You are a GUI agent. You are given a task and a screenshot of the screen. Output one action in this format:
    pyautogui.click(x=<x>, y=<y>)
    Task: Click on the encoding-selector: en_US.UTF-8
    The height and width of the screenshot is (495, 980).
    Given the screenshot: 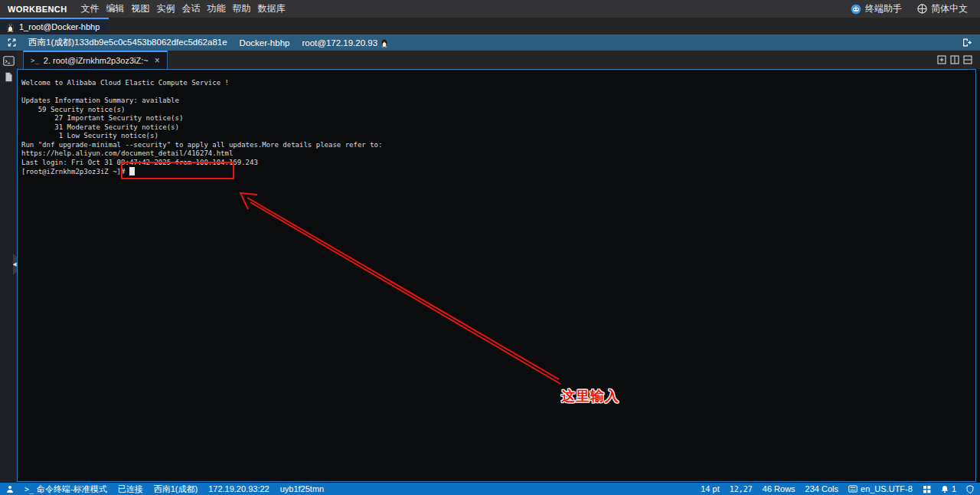 What is the action you would take?
    pyautogui.click(x=880, y=489)
    